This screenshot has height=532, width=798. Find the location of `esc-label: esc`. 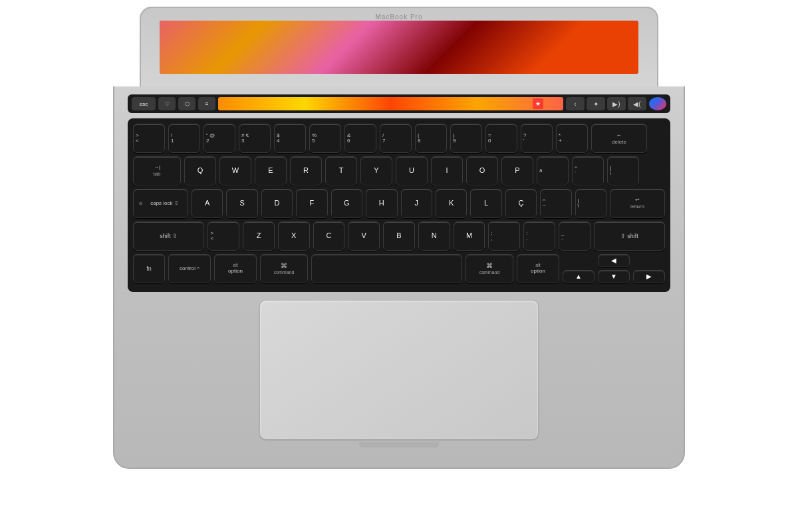

esc-label: esc is located at coordinates (144, 104).